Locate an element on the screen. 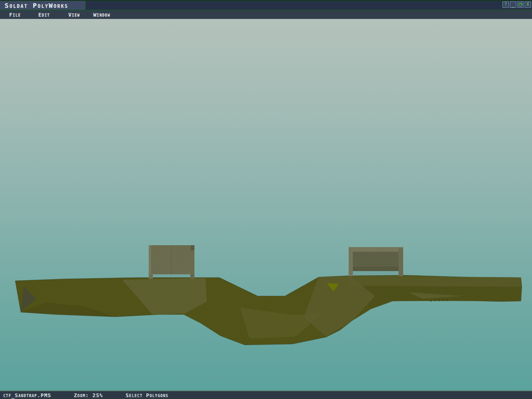 Image resolution: width=532 pixels, height=399 pixels. help-icon: ? is located at coordinates (506, 5).